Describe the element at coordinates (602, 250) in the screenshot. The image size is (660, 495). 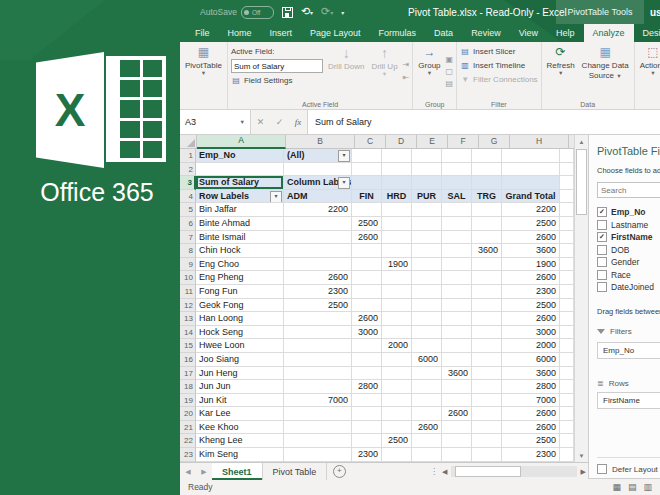
I see `field-checkbox-dob` at that location.